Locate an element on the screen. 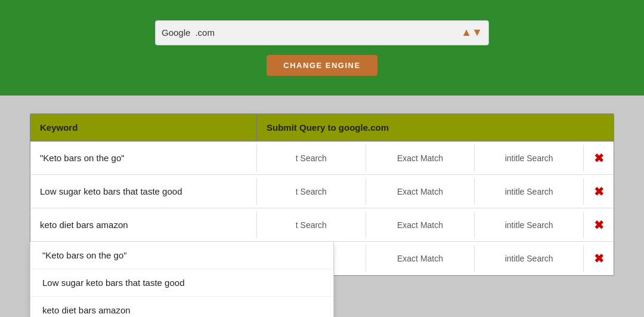  td-intitle-4: intitle Search is located at coordinates (530, 258).